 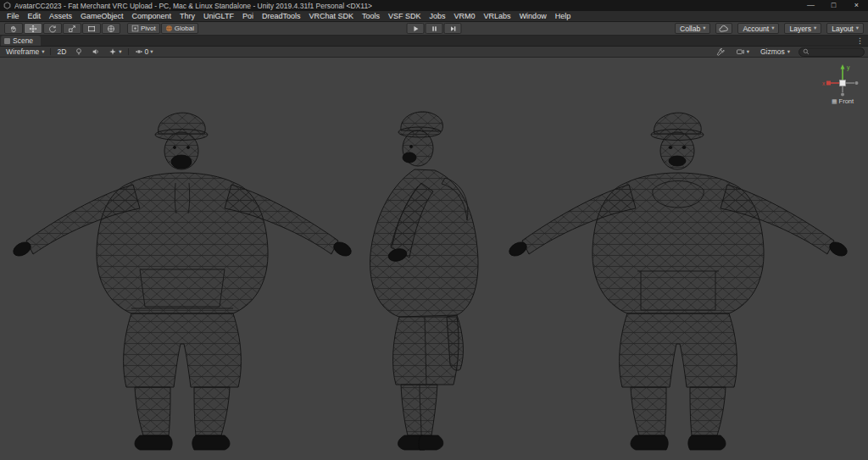 I want to click on transform-tool-icon, so click(x=111, y=29).